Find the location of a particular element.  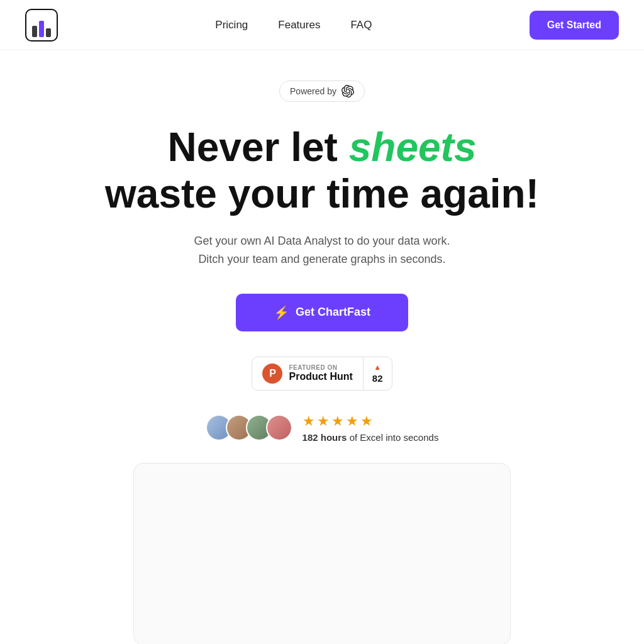

powered-by-label: Powered by is located at coordinates (313, 91).